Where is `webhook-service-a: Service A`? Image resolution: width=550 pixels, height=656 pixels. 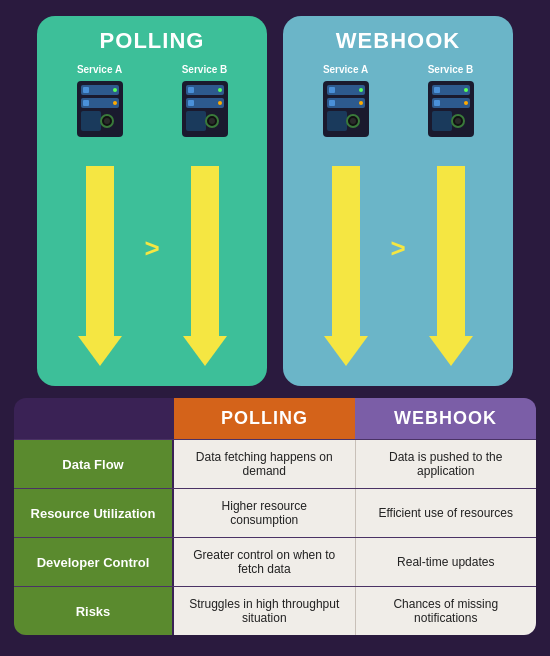
webhook-service-a: Service A is located at coordinates (346, 102).